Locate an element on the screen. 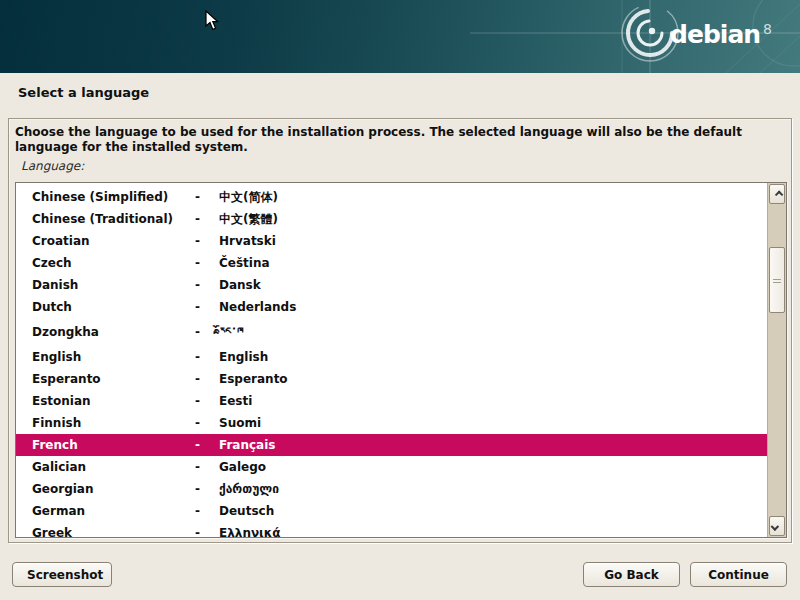  language-native-name: 中文(简体) is located at coordinates (493, 197).